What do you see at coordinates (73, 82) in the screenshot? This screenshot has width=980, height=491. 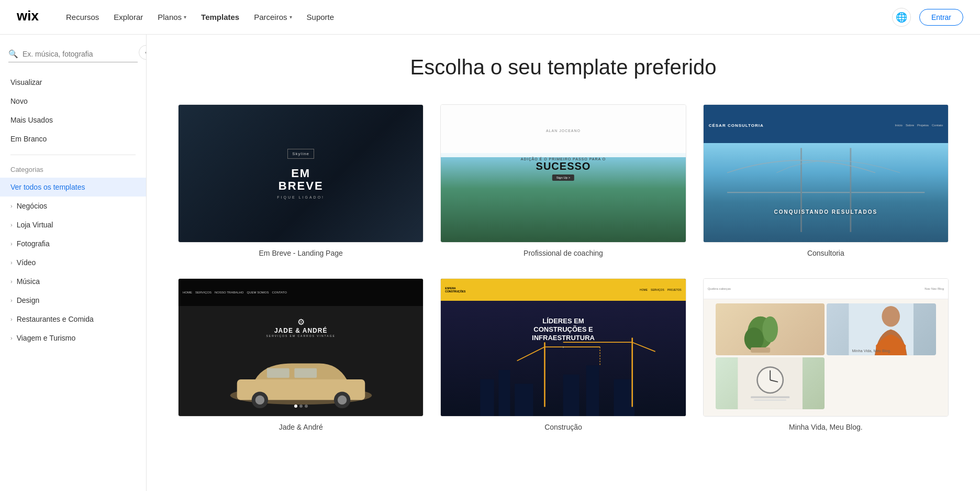 I see `sidebar-item-visualizar: Visualizar` at bounding box center [73, 82].